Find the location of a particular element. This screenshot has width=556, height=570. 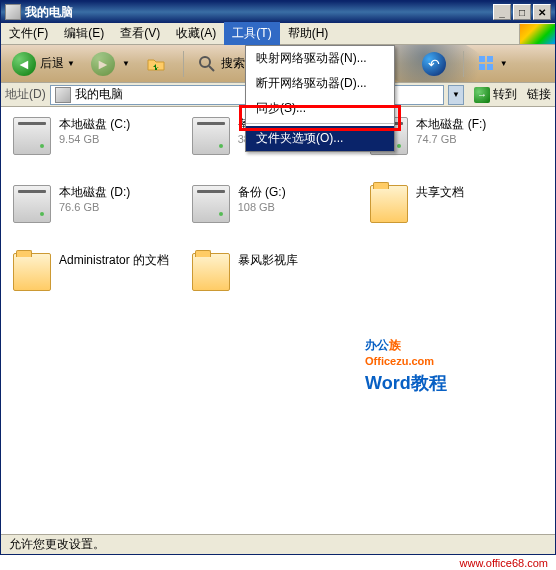

address-dropdown-button: ▼ is located at coordinates (456, 95).